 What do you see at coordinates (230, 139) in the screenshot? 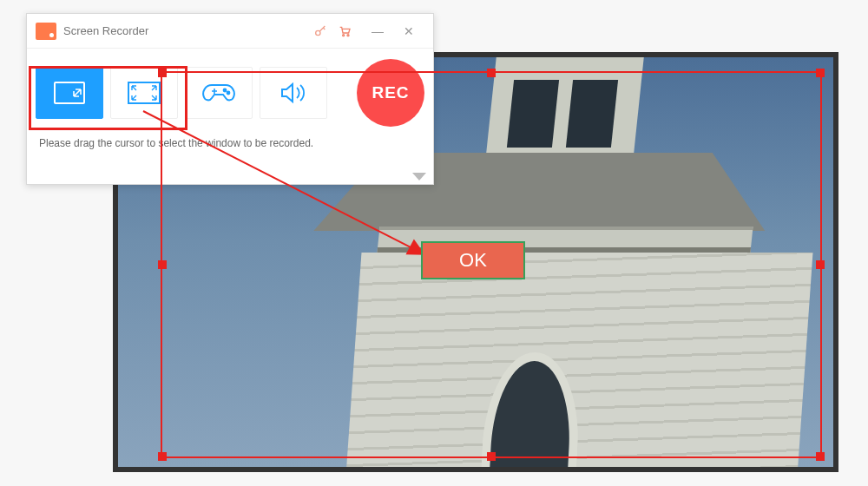
I see `hint-text: Please drag the cursor to select the win…` at bounding box center [230, 139].